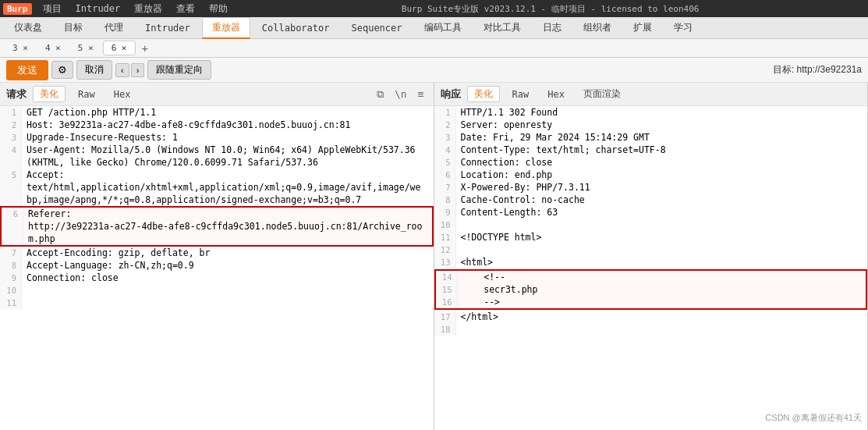  Describe the element at coordinates (434, 48) in the screenshot. I see `request-subtab-bar: 3 × 4 × 5 × 6 × +` at that location.